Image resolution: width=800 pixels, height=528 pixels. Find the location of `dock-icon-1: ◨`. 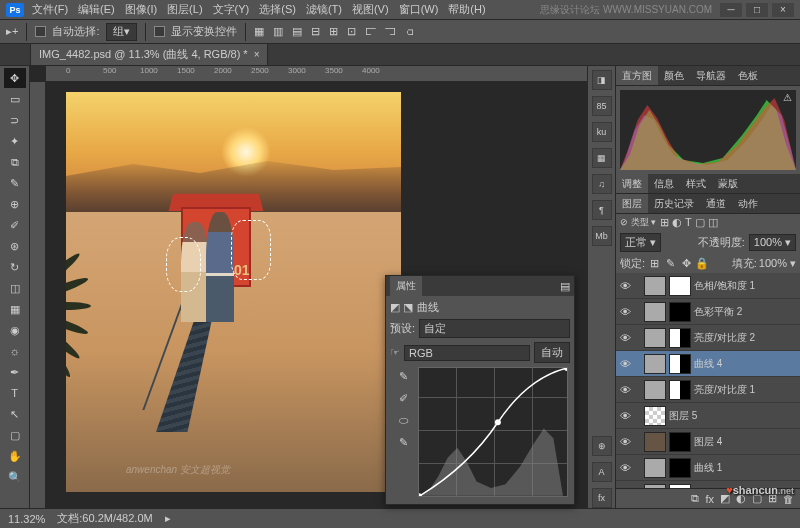

dock-icon-1: ◨ is located at coordinates (602, 80).